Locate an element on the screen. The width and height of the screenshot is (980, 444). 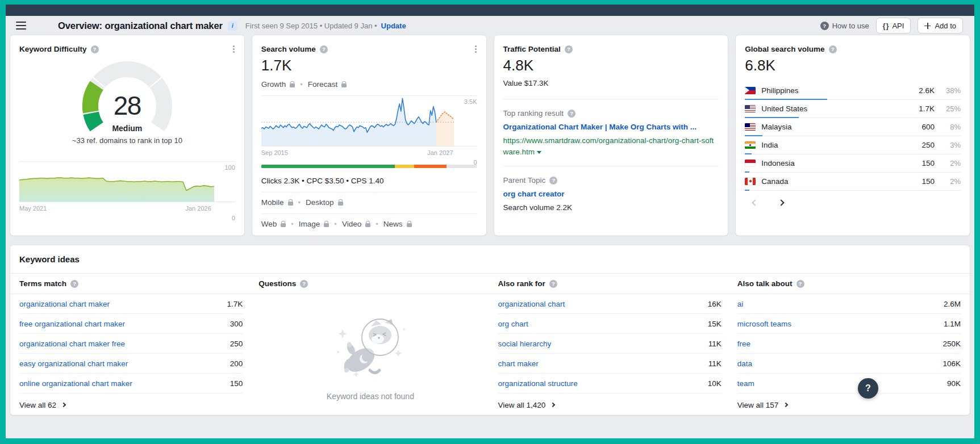
keyword-link: organizational structure is located at coordinates (538, 384).